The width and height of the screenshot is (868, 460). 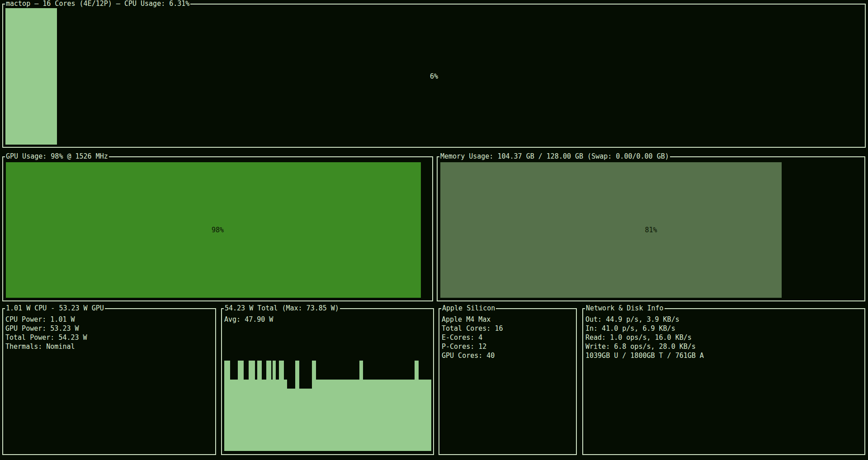 What do you see at coordinates (508, 319) in the screenshot?
I see `chip-name-line: Apple M4 Max` at bounding box center [508, 319].